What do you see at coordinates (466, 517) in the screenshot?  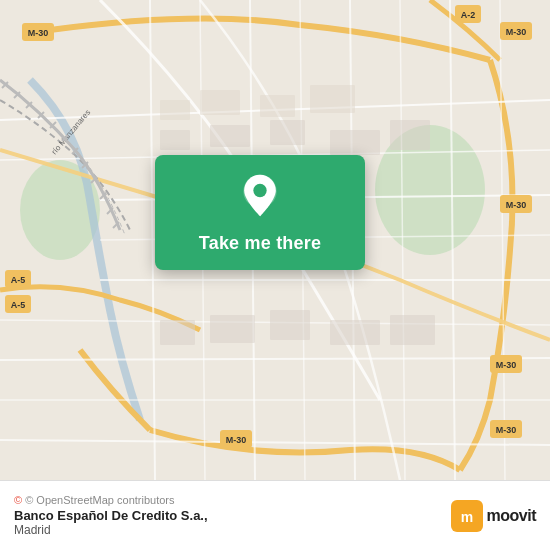 I see `svg-text: m` at bounding box center [466, 517].